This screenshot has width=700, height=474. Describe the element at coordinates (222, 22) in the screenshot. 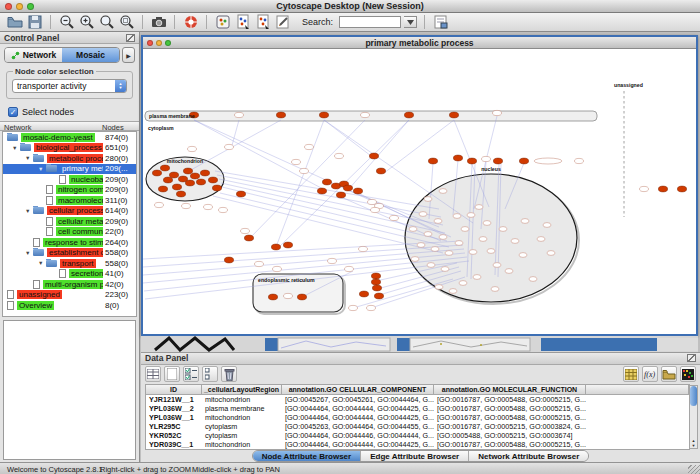

I see `overview-icon` at that location.